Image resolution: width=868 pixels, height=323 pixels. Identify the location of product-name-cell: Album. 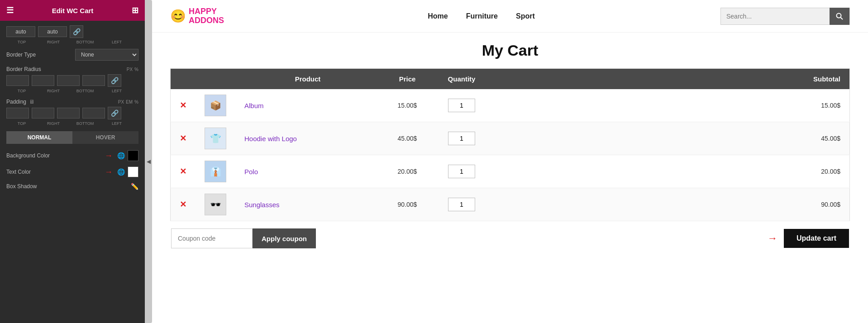
(308, 106).